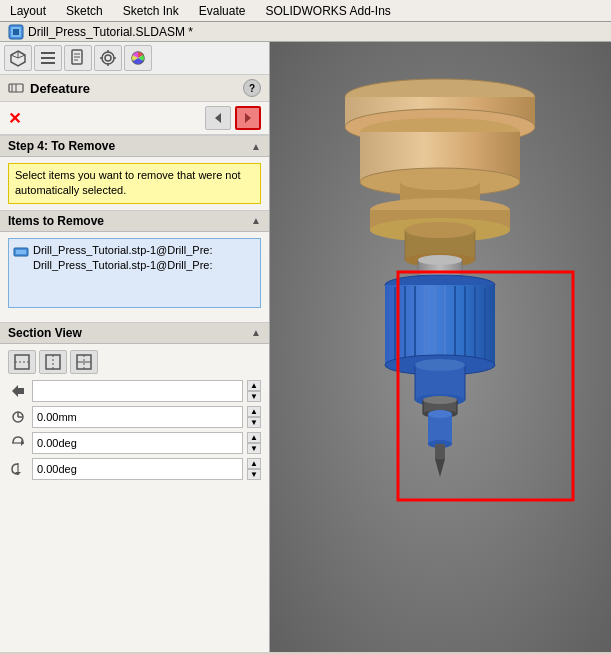 The image size is (611, 654). What do you see at coordinates (254, 396) in the screenshot?
I see `spin-down-button: ▼` at bounding box center [254, 396].